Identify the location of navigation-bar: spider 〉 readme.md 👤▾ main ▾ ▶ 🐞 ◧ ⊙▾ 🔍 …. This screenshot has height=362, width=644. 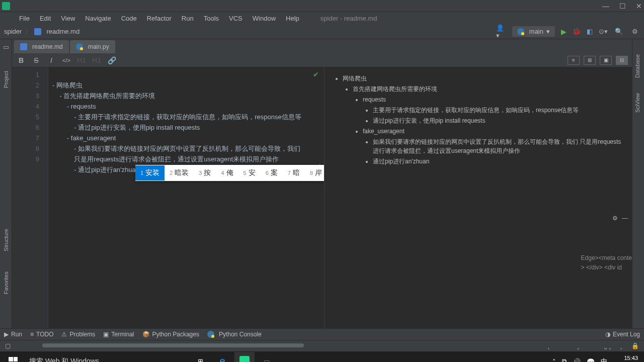
(322, 32).